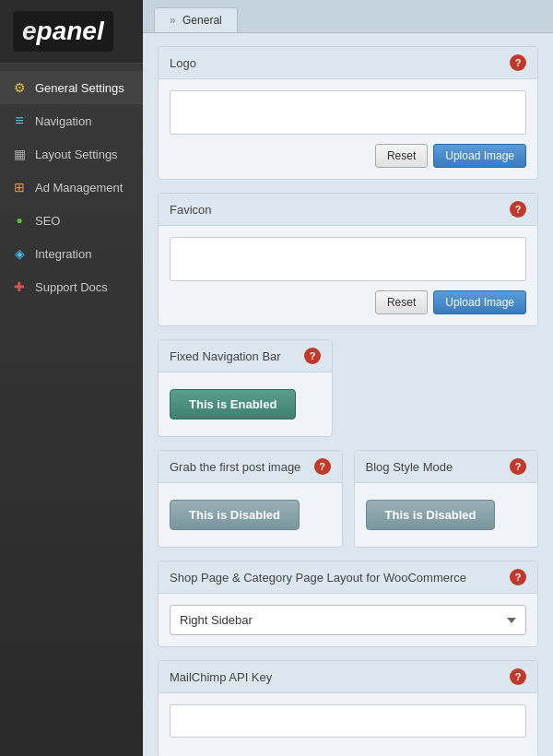  I want to click on sidebar-logo: epanel, so click(72, 31).